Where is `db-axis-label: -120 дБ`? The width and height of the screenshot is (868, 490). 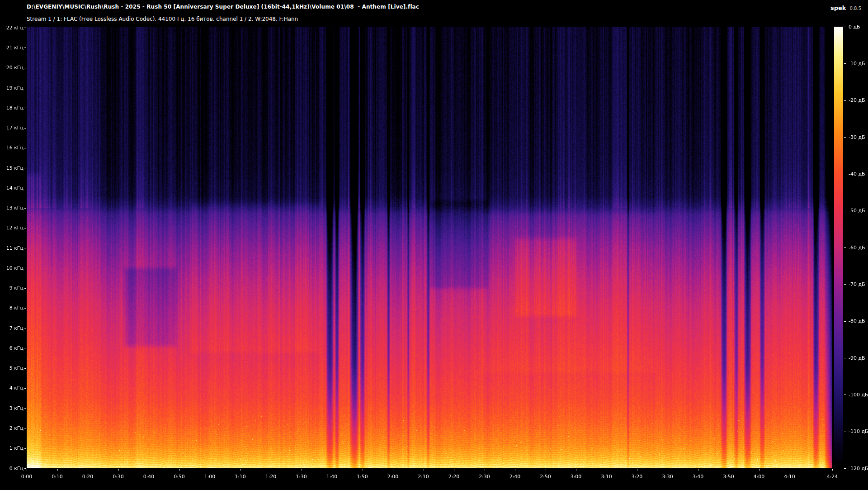
db-axis-label: -120 дБ is located at coordinates (858, 469).